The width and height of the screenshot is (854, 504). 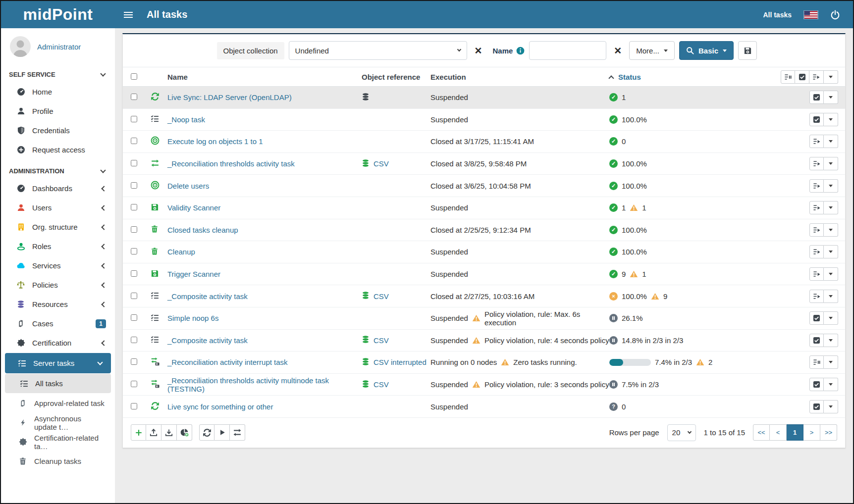 What do you see at coordinates (134, 76) in the screenshot?
I see `select-all-checkbox` at bounding box center [134, 76].